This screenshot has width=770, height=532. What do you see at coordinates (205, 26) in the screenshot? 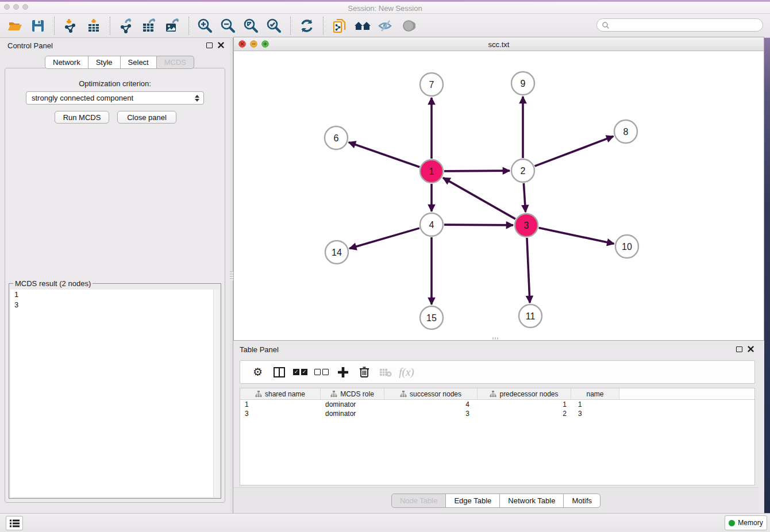
I see `zoom-in-button` at bounding box center [205, 26].